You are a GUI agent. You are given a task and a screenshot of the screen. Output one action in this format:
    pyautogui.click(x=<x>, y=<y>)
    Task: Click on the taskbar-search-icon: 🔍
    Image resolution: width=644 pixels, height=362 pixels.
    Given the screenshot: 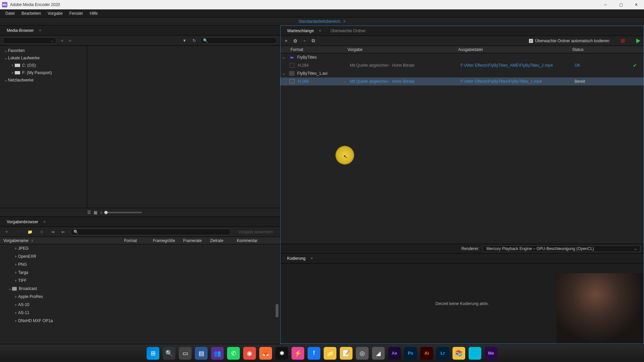 What is the action you would take?
    pyautogui.click(x=169, y=353)
    